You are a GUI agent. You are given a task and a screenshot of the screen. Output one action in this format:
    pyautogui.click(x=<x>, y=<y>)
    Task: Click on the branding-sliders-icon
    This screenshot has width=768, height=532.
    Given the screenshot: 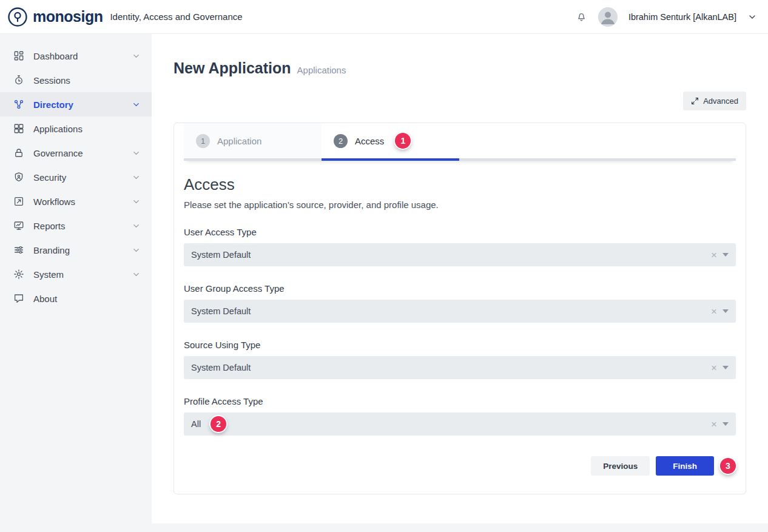 What is the action you would take?
    pyautogui.click(x=19, y=250)
    